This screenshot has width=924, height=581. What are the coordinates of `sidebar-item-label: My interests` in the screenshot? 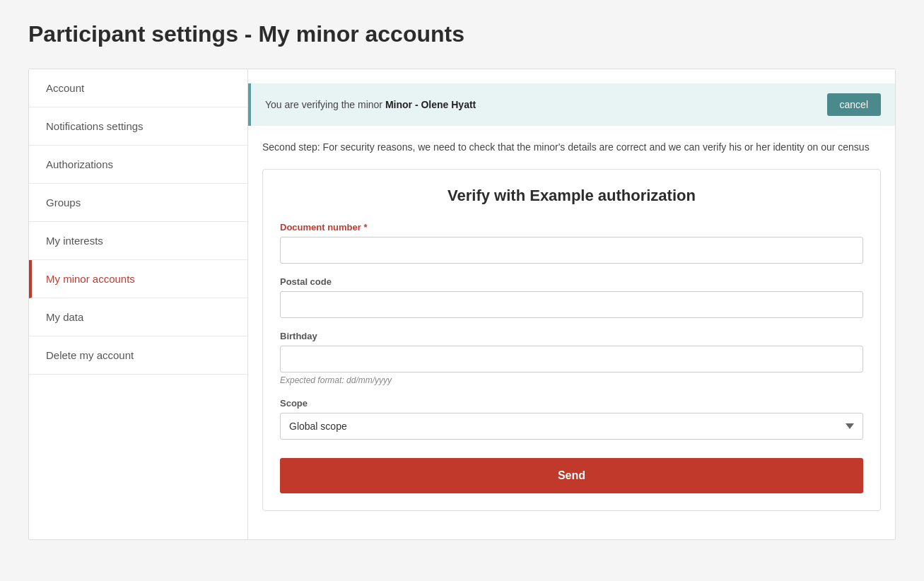 It's located at (75, 240).